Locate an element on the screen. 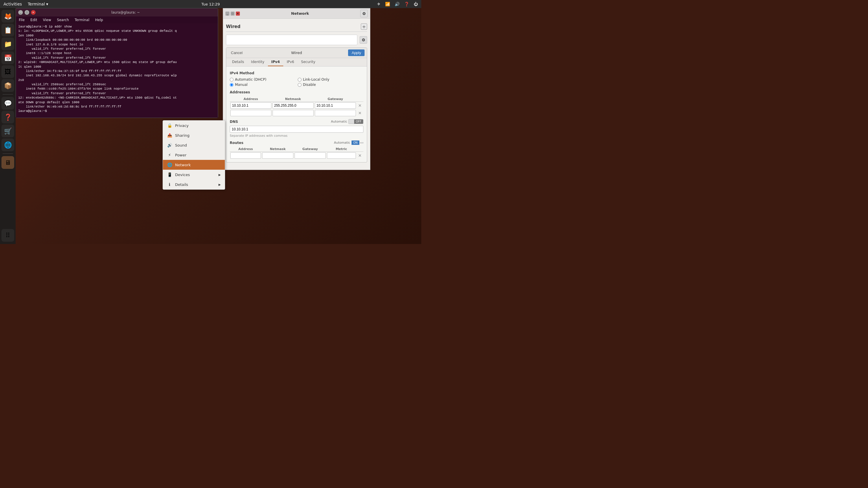  wired-section-header: Wired + is located at coordinates (297, 27).